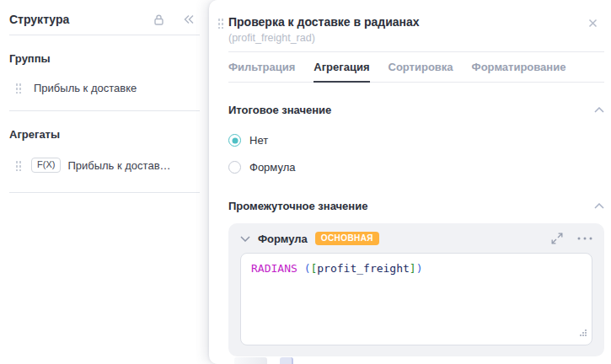  What do you see at coordinates (416, 167) in the screenshot?
I see `radio-option-formula: Формула` at bounding box center [416, 167].